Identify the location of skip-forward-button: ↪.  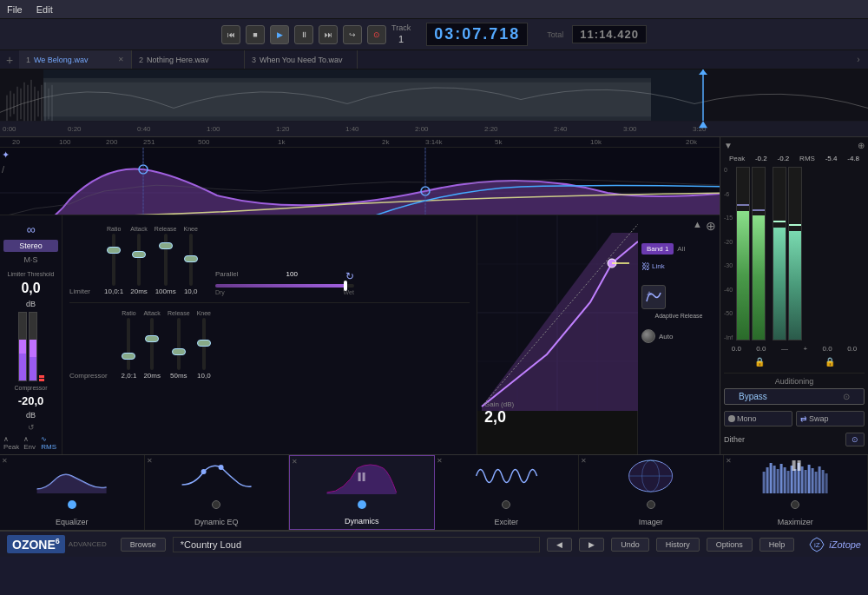
(352, 35).